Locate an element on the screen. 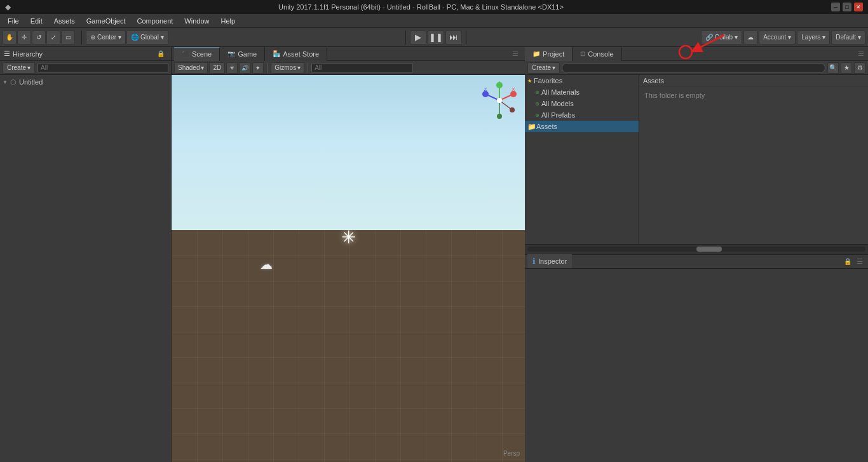 Image resolution: width=868 pixels, height=462 pixels. pivot-controls: ⊕ Center ▾ 🌐 Global ▾ is located at coordinates (127, 37).